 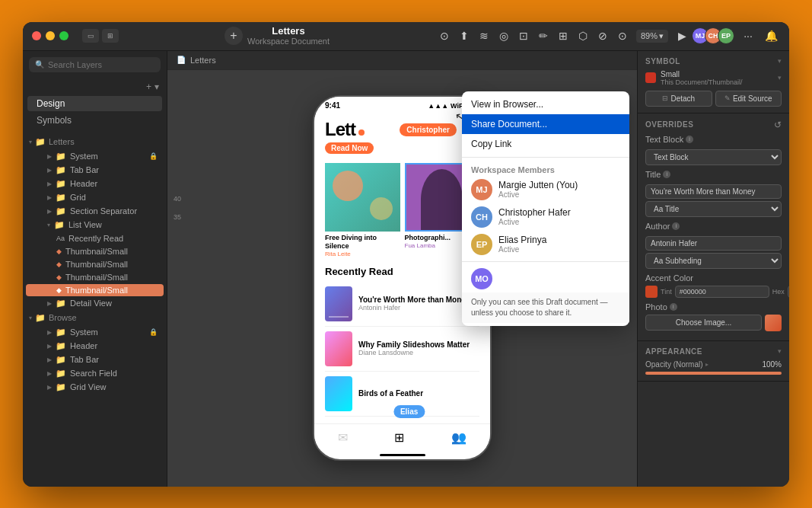 I want to click on sidebar-item-browse: ▾ 📁 Browse, so click(x=94, y=318).